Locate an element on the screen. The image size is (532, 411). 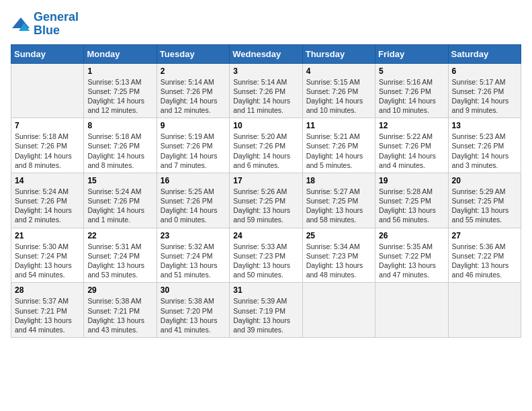
calendar-cell: 17Sunrise: 5:26 AM Sunset: 7:25 PM Dayli… is located at coordinates (266, 200).